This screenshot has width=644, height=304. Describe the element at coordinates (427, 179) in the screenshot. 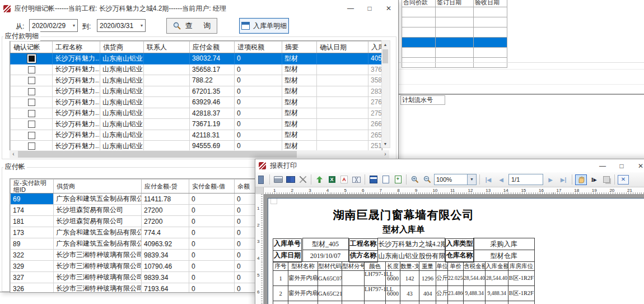

I see `zoom-out-icon` at that location.